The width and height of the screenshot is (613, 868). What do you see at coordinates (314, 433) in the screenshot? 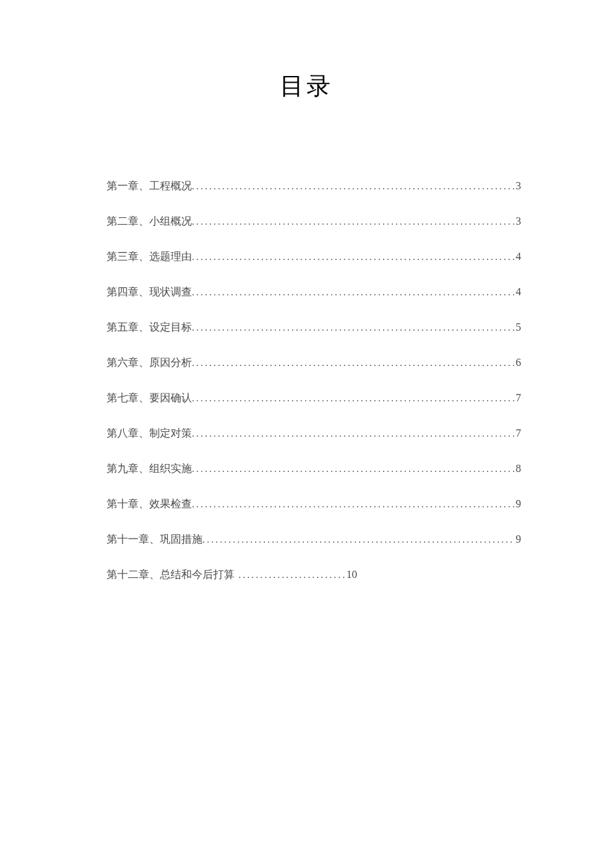
I see `toc-entry: 第八章、制定对策 7` at bounding box center [314, 433].